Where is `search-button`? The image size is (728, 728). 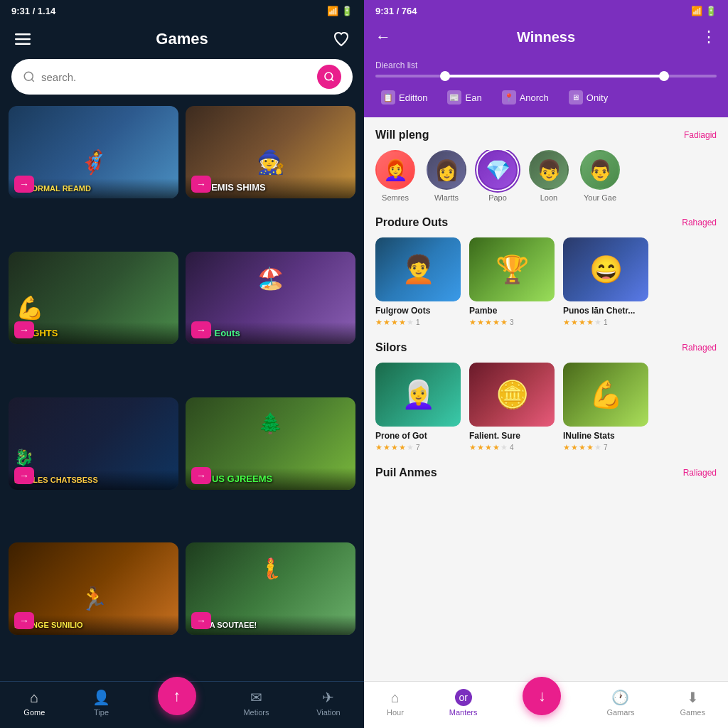
search-button is located at coordinates (329, 77).